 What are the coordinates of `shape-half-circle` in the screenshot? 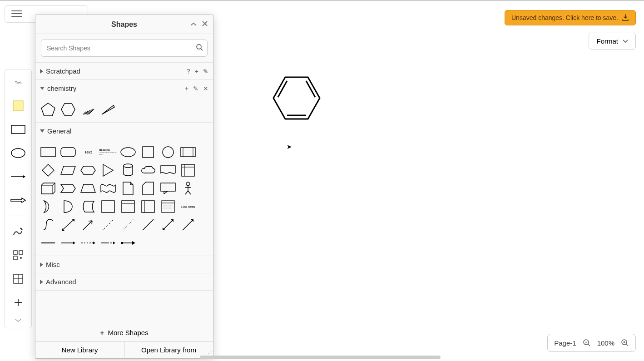 It's located at (68, 207).